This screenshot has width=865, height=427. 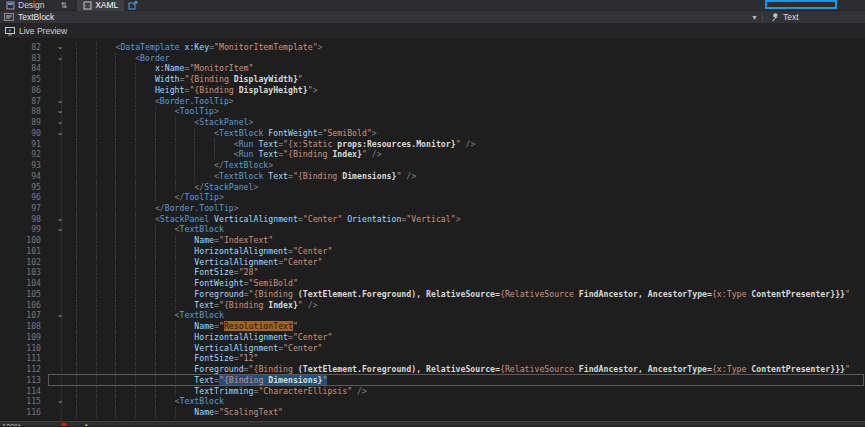 What do you see at coordinates (468, 412) in the screenshot?
I see `code-text: Name="ScalingText"` at bounding box center [468, 412].